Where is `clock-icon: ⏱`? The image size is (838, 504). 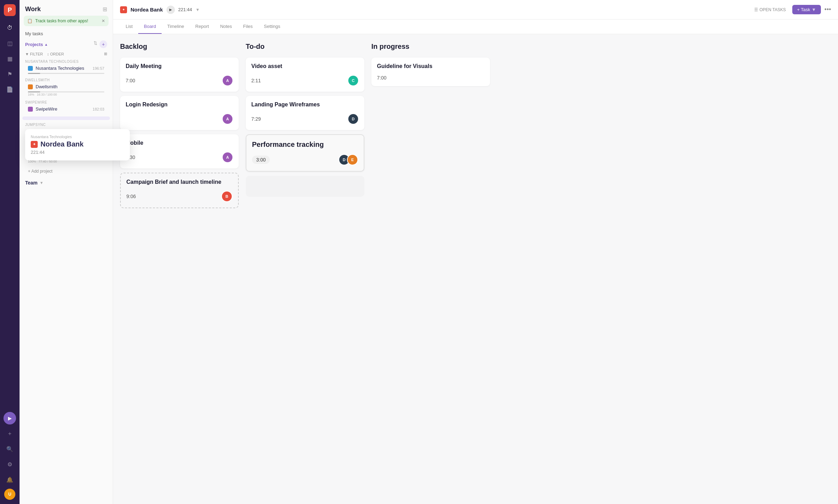 clock-icon: ⏱ is located at coordinates (10, 28).